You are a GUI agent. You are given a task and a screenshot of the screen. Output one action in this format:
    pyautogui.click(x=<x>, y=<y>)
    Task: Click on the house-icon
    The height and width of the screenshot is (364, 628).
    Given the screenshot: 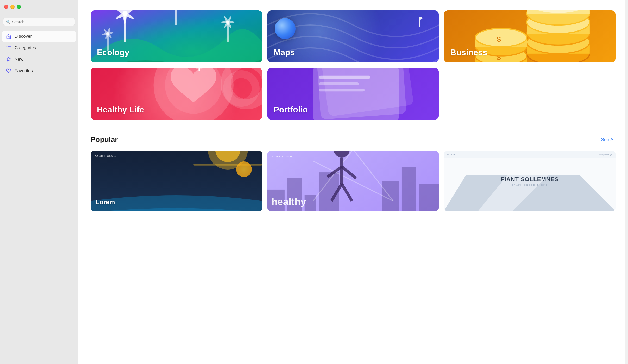 What is the action you would take?
    pyautogui.click(x=9, y=36)
    